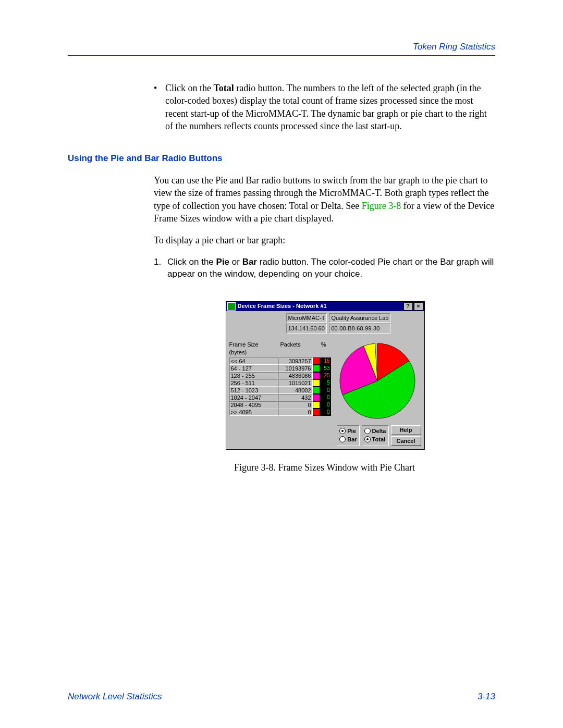  What do you see at coordinates (280, 398) in the screenshot?
I see `table-row: 1024 - 20474320` at bounding box center [280, 398].